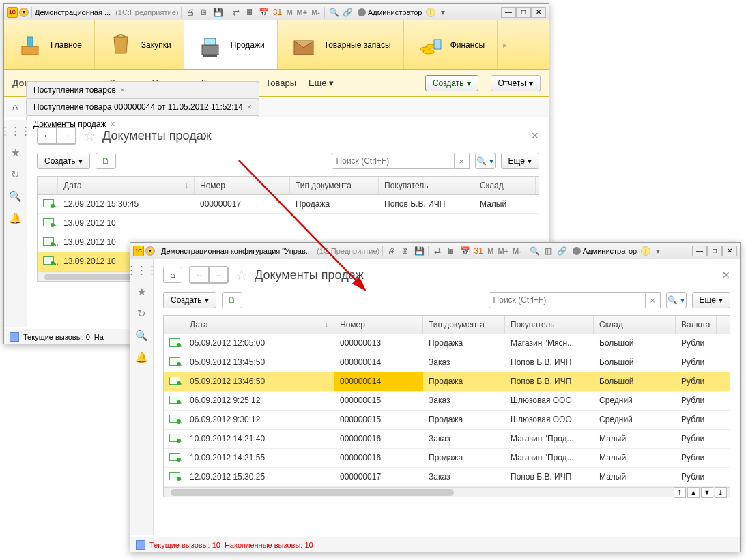 The height and width of the screenshot is (560, 746). What do you see at coordinates (281, 83) in the screenshot?
I see `subnav-link: Товары` at bounding box center [281, 83].